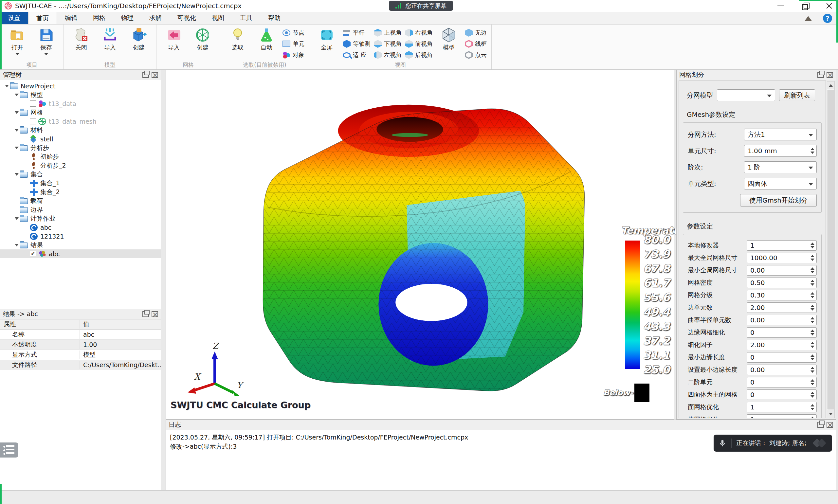 The image size is (838, 504). I want to click on scroll-down-icon, so click(831, 414).